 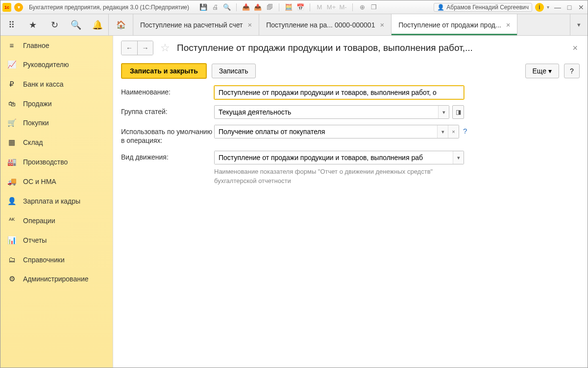 I want to click on calendar-icon: 📅, so click(x=300, y=7).